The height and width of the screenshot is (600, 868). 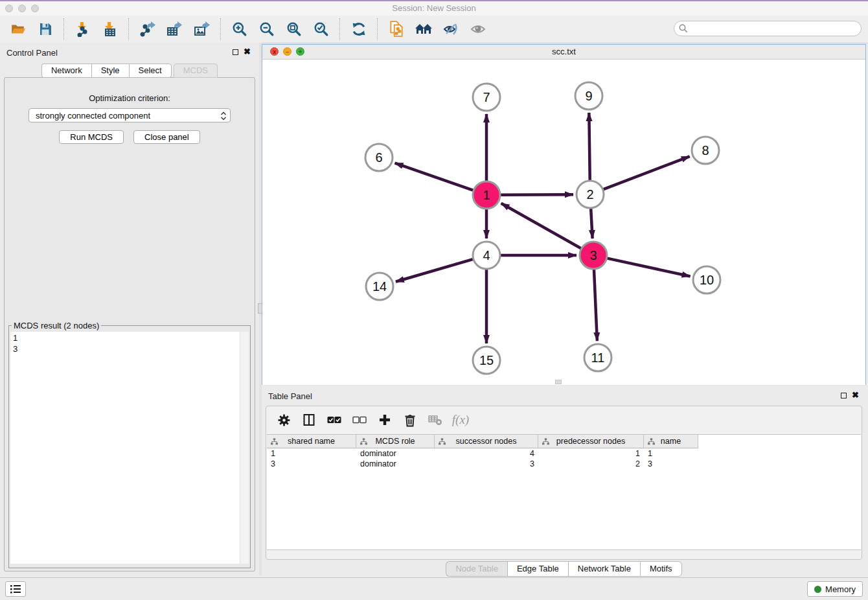 I want to click on open-folder-icon, so click(x=18, y=29).